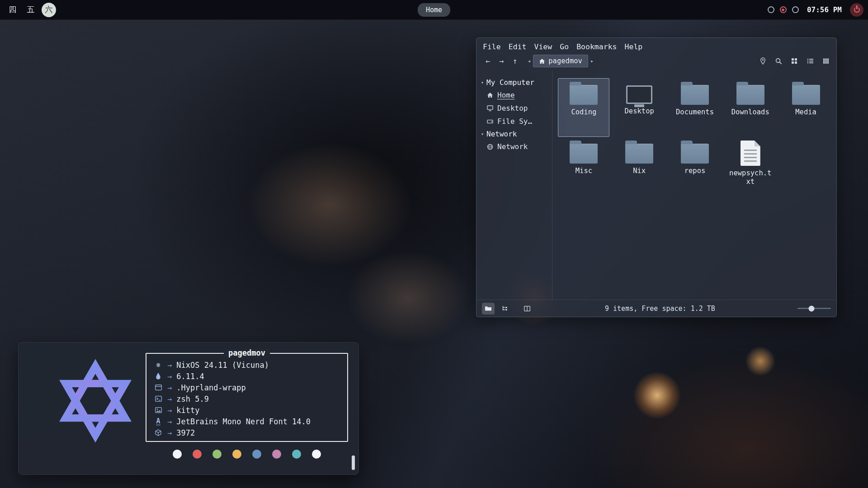 This screenshot has width=868, height=488. I want to click on menu-edit: Edit, so click(518, 47).